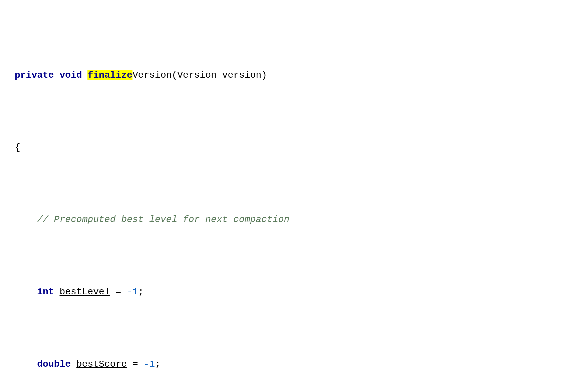 Image resolution: width=588 pixels, height=386 pixels. I want to click on brace-open: {, so click(17, 147).